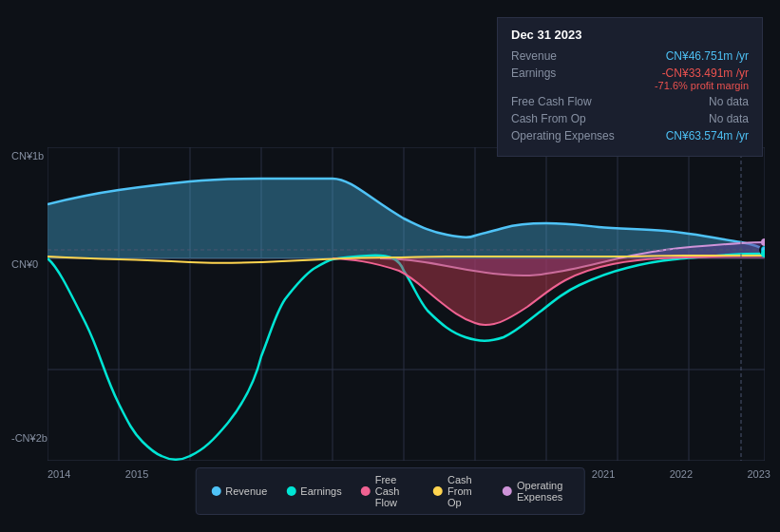 The height and width of the screenshot is (532, 780). Describe the element at coordinates (59, 474) in the screenshot. I see `x-label-2014: 2014` at that location.